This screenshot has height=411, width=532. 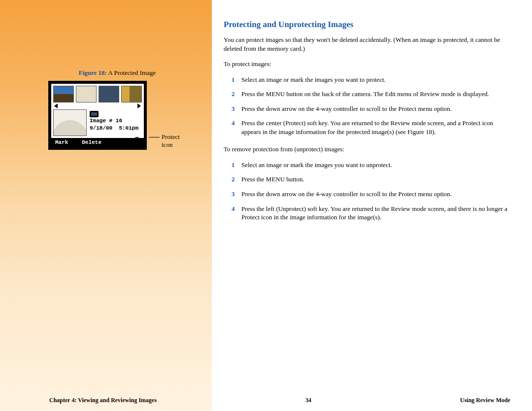 I want to click on softkey-delete: Delete, so click(x=92, y=142).